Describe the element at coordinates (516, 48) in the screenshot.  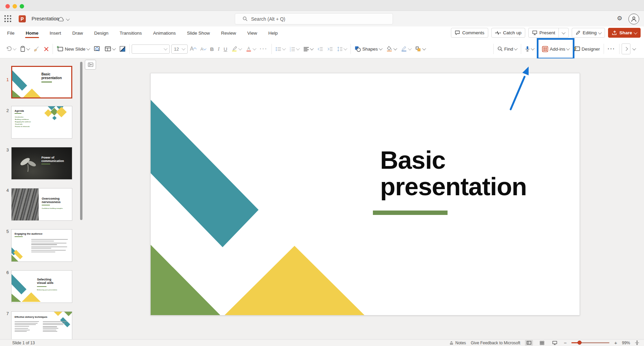
I see `find-chevron-icon` at that location.